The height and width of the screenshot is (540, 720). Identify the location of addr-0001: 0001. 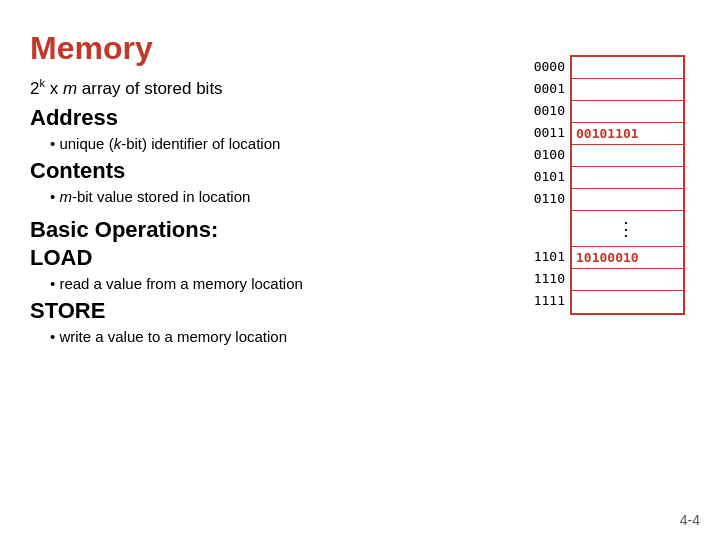
(548, 88).